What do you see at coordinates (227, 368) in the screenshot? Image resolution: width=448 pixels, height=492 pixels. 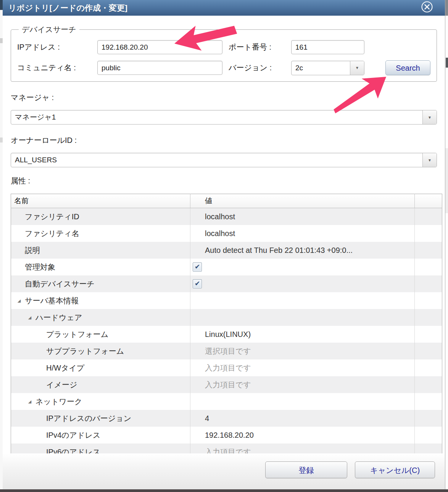 I see `table-row: H/Wタイプ入力項目です` at bounding box center [227, 368].